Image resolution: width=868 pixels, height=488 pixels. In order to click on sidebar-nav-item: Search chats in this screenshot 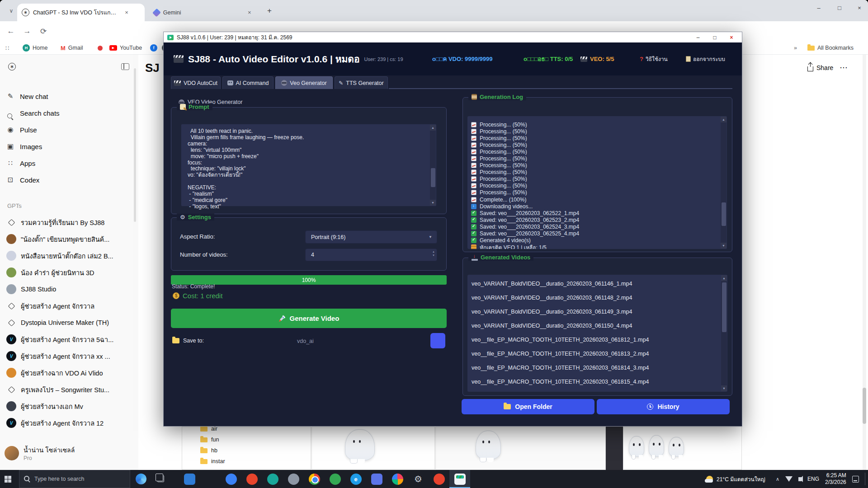, I will do `click(67, 113)`.